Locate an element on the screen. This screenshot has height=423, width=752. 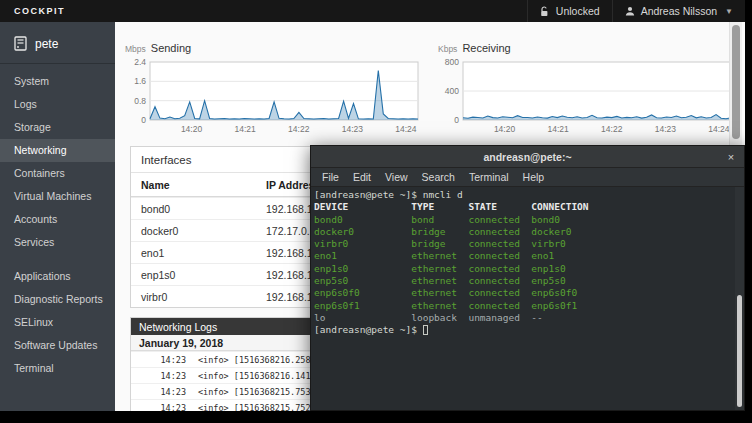
top-bar: COCKPIT Unlocked Andreas Nilsson ▼ is located at coordinates (372, 11).